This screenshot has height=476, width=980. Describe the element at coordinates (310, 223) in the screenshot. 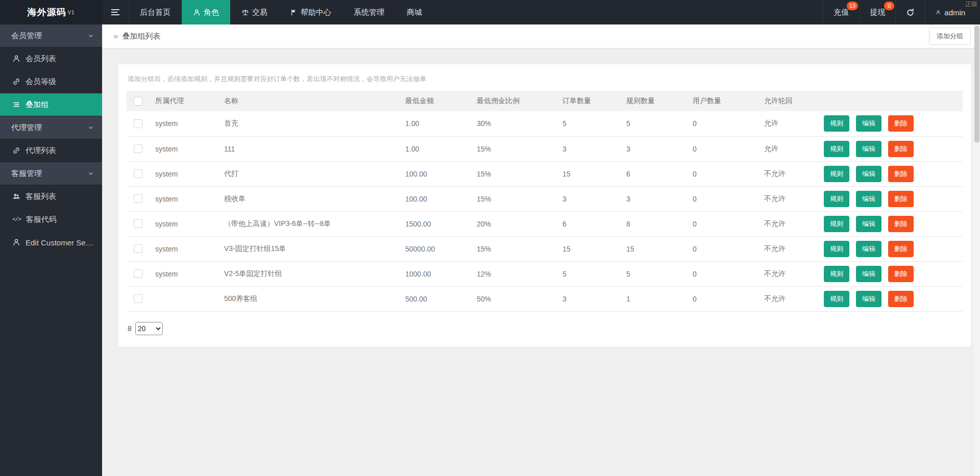

I see `cell-name: （带他上高速）VIP3-6单--转--8单` at that location.